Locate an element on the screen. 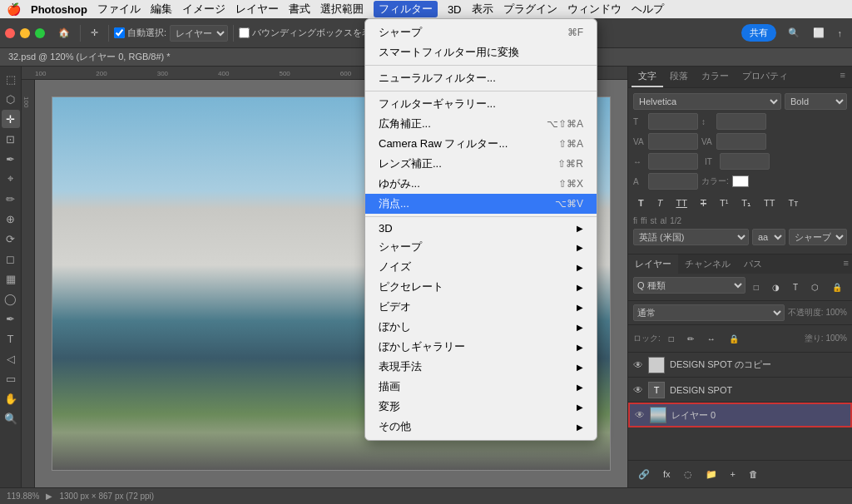 Image resolution: width=852 pixels, height=504 pixels. filter-menu-item-neural: ニューラルフィルター... is located at coordinates (481, 78).